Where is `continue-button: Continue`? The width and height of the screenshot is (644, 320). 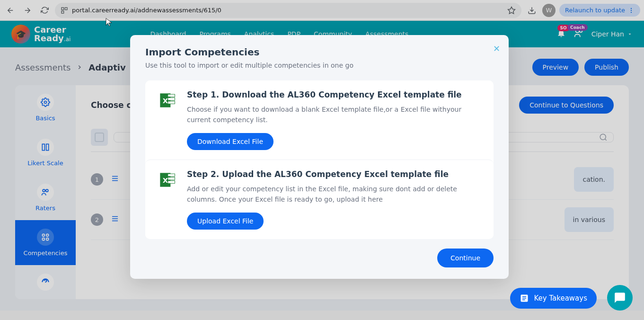 continue-button: Continue is located at coordinates (466, 258).